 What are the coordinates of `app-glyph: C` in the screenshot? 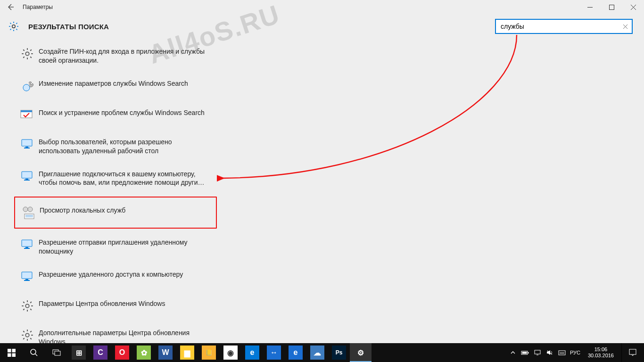 It's located at (100, 353).